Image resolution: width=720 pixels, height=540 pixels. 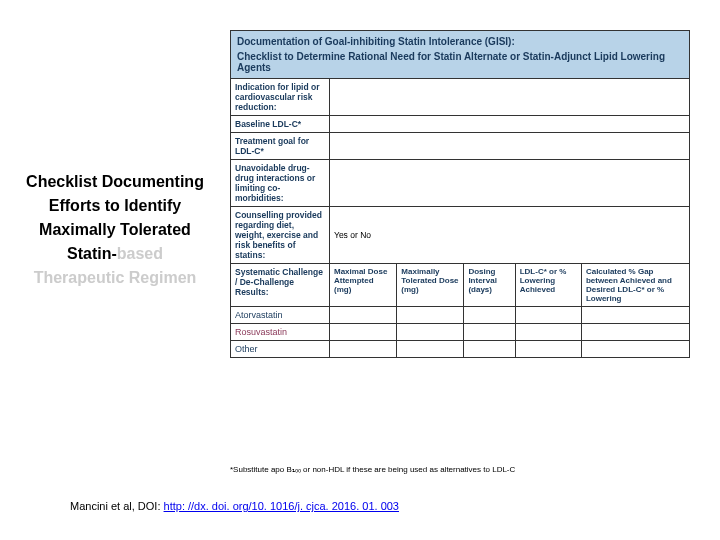 What do you see at coordinates (280, 316) in the screenshot?
I see `row-atorvastatin-label: Atorvastatin` at bounding box center [280, 316].